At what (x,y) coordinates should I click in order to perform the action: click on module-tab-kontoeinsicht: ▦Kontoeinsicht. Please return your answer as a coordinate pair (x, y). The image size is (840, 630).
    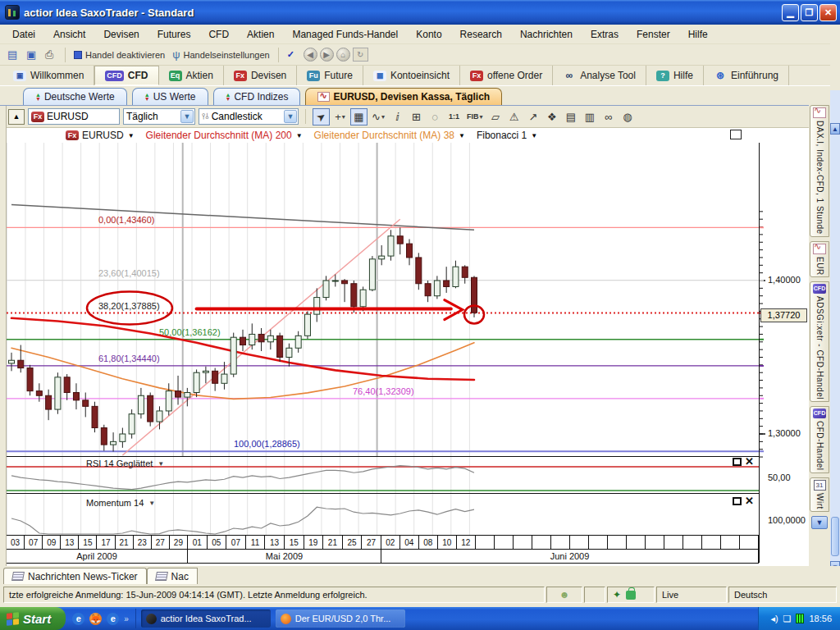
    Looking at the image, I should click on (412, 75).